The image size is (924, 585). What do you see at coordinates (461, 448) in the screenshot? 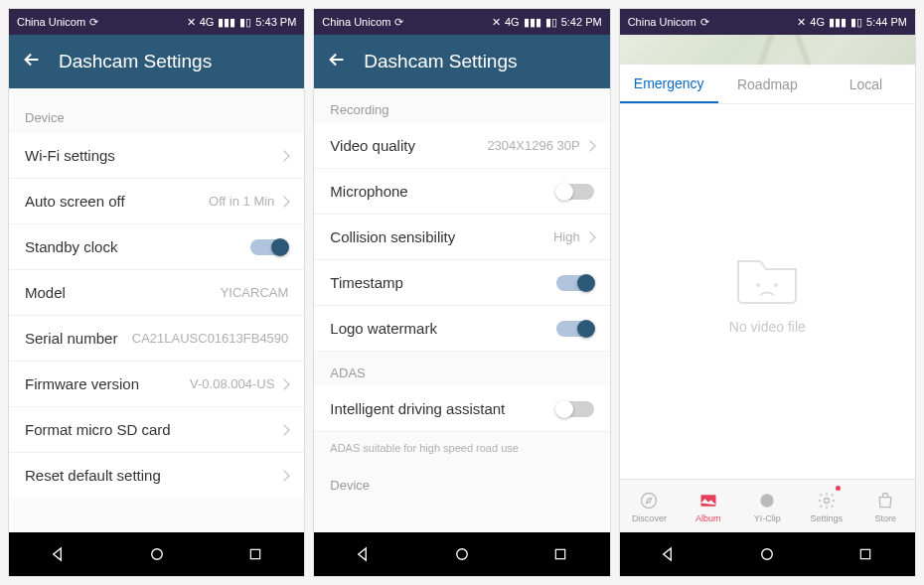
I see `adas-note: ADAS suitable for high speed road use` at bounding box center [461, 448].